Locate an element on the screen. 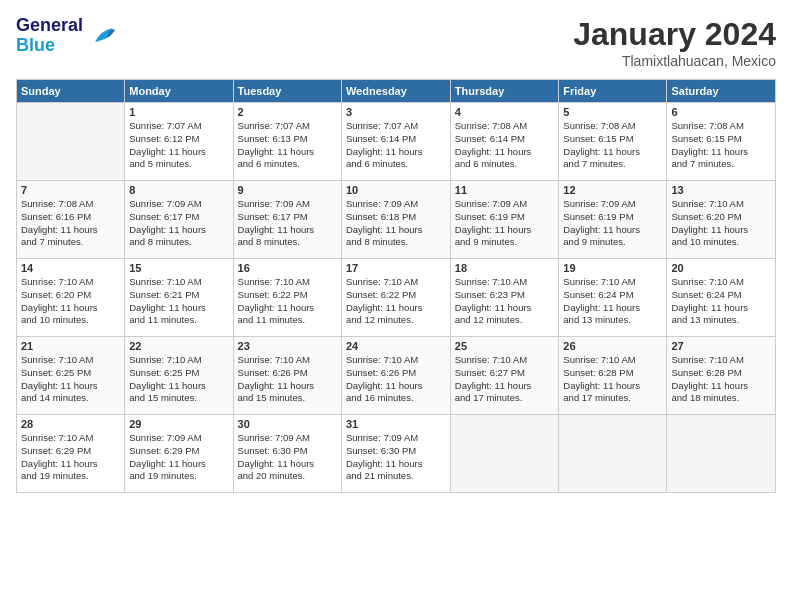 The image size is (792, 612). day-info: Sunrise: 7:10 AMSunset: 6:24 PMDaylight:… is located at coordinates (612, 302).